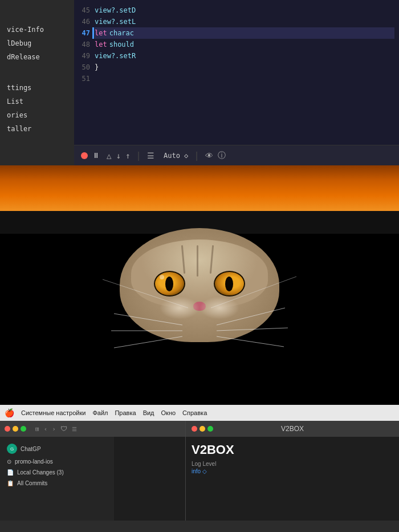 The width and height of the screenshot is (399, 532). I want to click on sidebar-local-changes: 📄 Local Changes (3), so click(57, 472).